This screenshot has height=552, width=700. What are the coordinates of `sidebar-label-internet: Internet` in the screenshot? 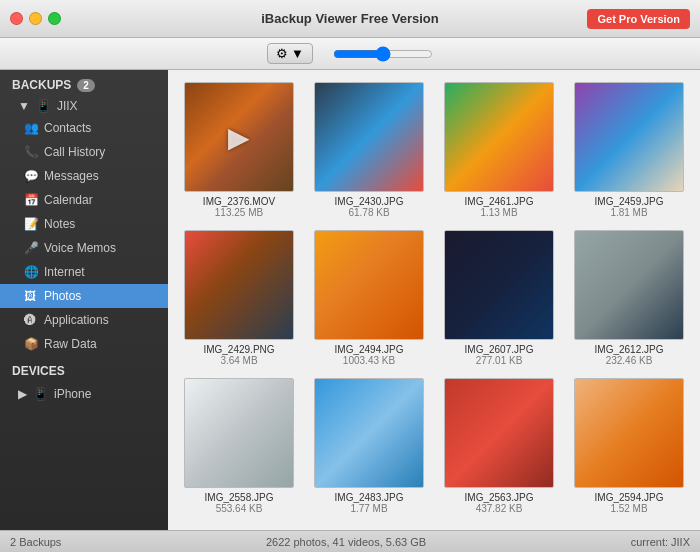 It's located at (64, 272).